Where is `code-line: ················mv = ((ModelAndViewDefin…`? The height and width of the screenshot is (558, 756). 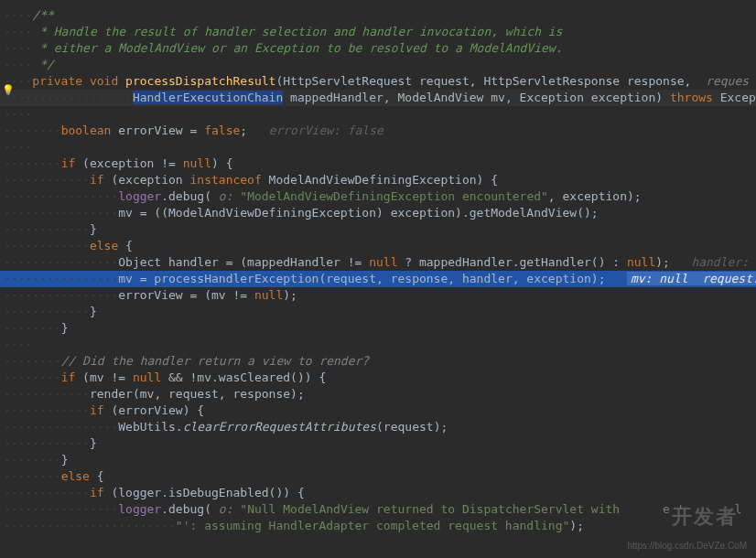 code-line: ················mv = ((ModelAndViewDefin… is located at coordinates (378, 213).